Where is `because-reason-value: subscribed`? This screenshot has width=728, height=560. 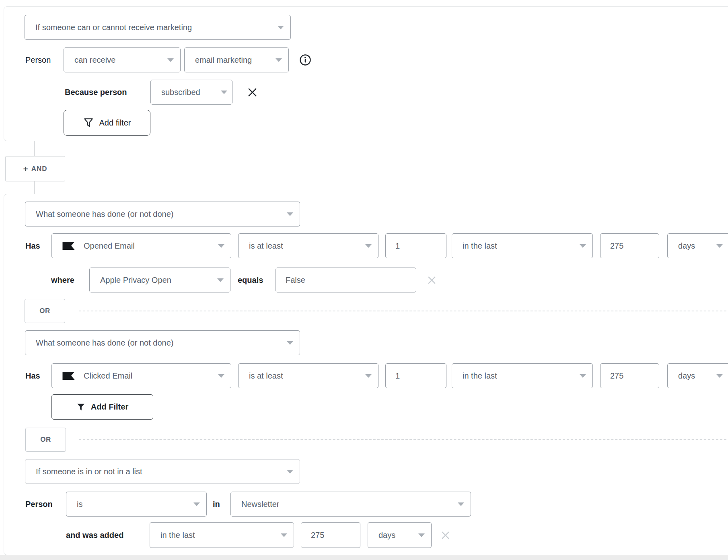 because-reason-value: subscribed is located at coordinates (181, 93).